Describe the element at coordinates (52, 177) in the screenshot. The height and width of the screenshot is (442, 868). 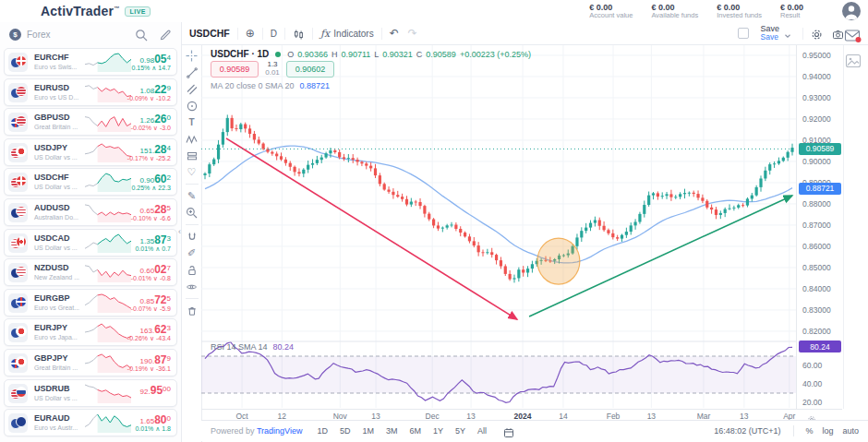
I see `instrument-symbol: USDCHF` at that location.